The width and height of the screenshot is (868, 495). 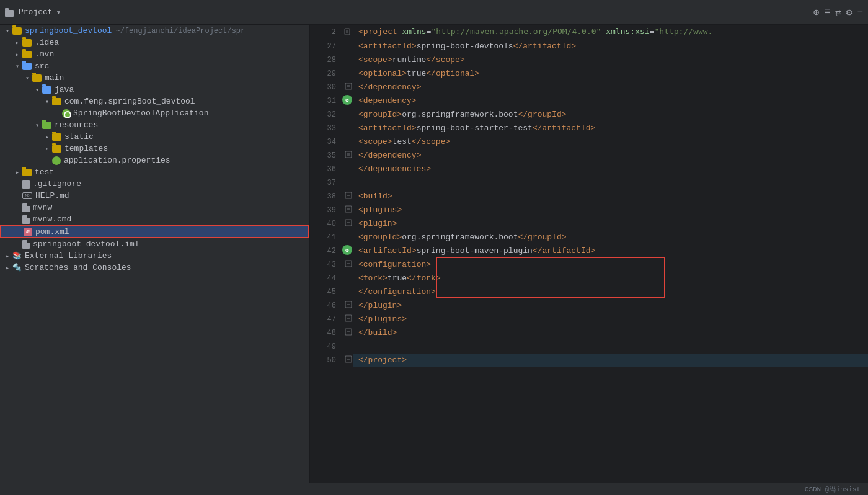 What do you see at coordinates (117, 160) in the screenshot?
I see `application-properties-label: application.properties` at bounding box center [117, 160].